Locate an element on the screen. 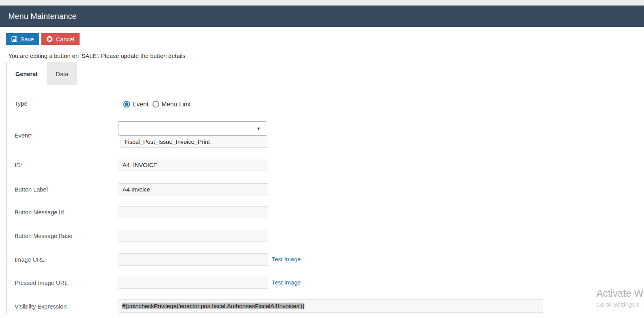  event-dropdown-option: Fiscal_Post_Issue_Invoice_Print is located at coordinates (195, 142).